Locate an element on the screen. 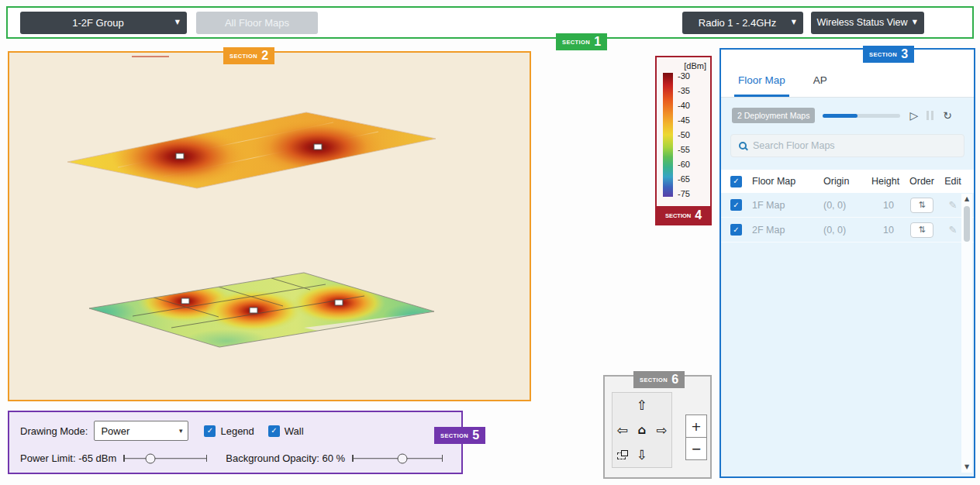 The width and height of the screenshot is (980, 485). panel-tabs: Floor Map AP is located at coordinates (847, 74).